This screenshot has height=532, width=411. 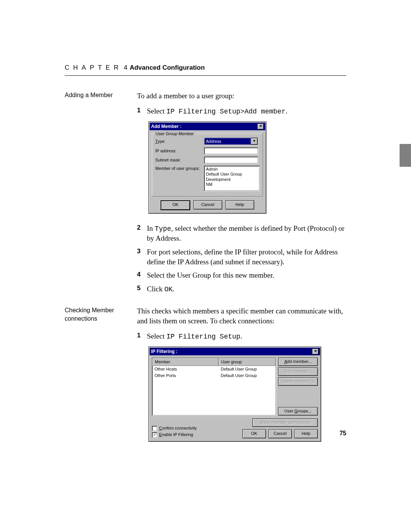 I want to click on steps-list-1b: 2 In Type, select whether the member is …, so click(x=242, y=259).